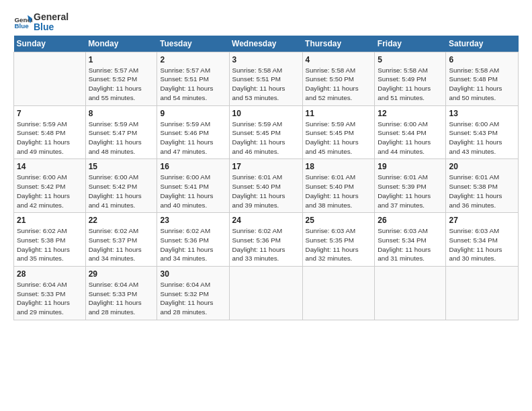 The height and width of the screenshot is (411, 532). I want to click on day-number: 13, so click(482, 113).